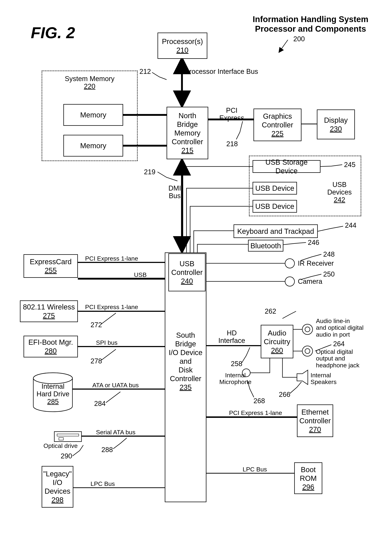 The height and width of the screenshot is (540, 392). Describe the element at coordinates (175, 188) in the screenshot. I see `dmi-l1: DMI` at that location.